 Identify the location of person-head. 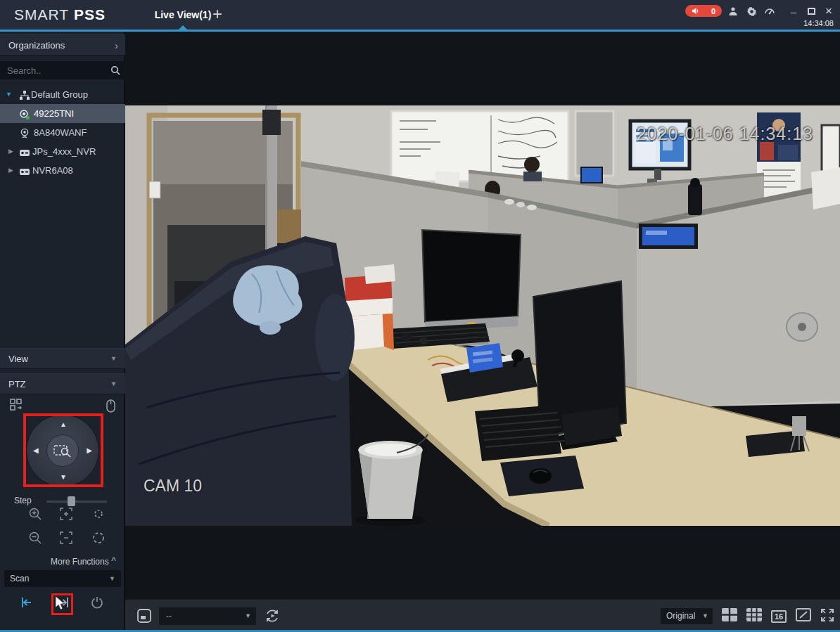
(532, 165).